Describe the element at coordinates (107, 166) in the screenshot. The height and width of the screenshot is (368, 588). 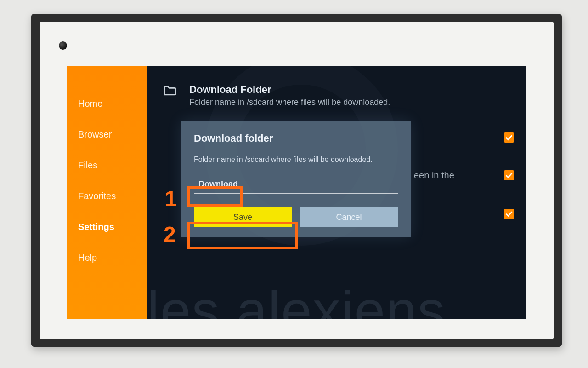
I see `sidebar-item-files: Files` at that location.